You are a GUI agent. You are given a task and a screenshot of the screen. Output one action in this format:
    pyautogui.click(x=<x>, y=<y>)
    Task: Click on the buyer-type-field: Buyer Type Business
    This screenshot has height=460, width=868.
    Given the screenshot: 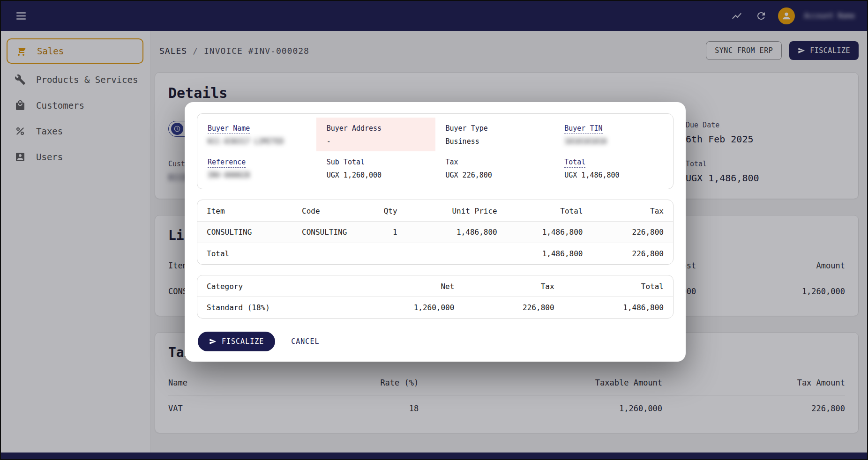 What is the action you would take?
    pyautogui.click(x=495, y=134)
    